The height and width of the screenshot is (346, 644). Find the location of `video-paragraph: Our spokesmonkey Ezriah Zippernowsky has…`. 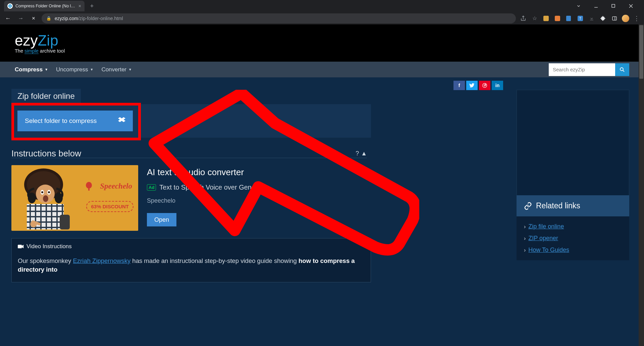

video-paragraph: Our spokesmonkey Ezriah Zippernowsky has… is located at coordinates (191, 265).